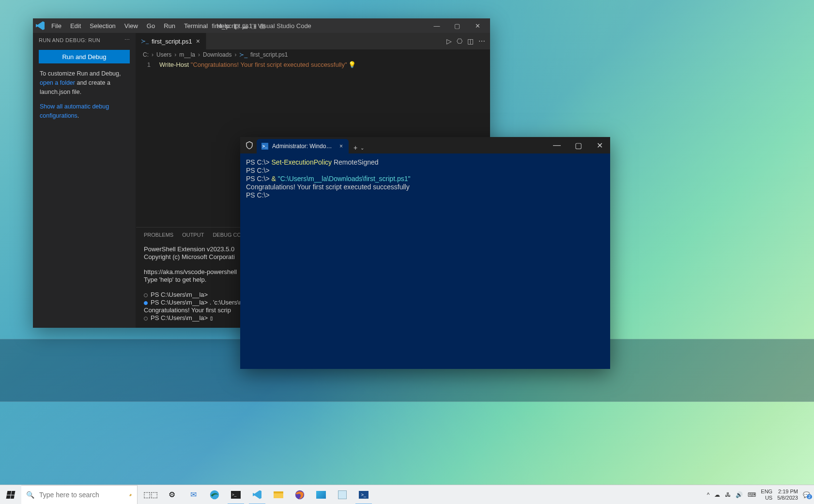 This screenshot has width=814, height=504. I want to click on panel-tab-output: OUTPUT, so click(193, 235).